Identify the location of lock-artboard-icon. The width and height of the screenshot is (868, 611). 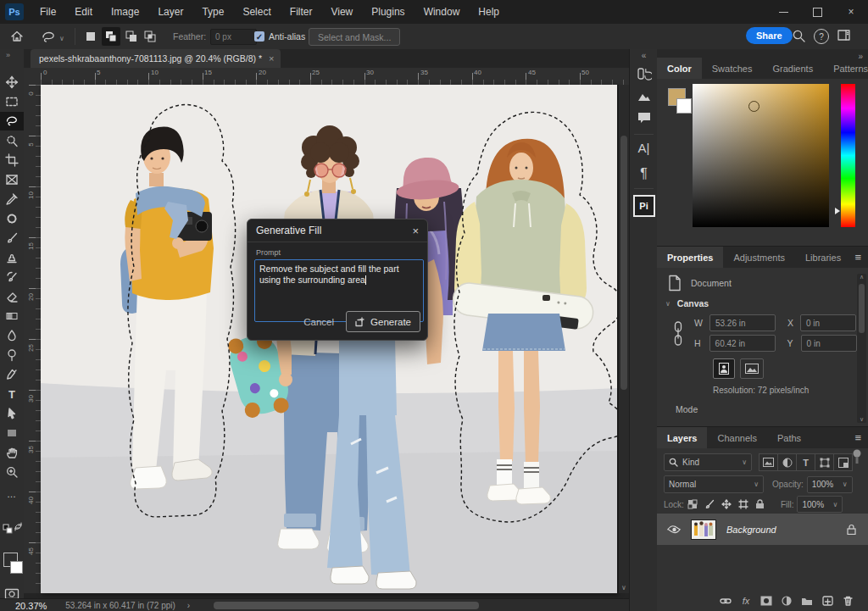
(743, 504).